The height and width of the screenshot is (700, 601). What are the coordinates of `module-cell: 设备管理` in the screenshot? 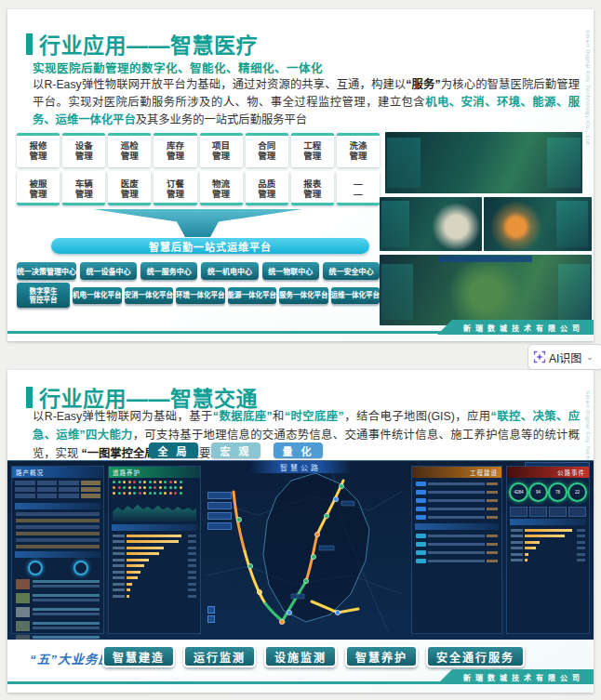 It's located at (84, 151).